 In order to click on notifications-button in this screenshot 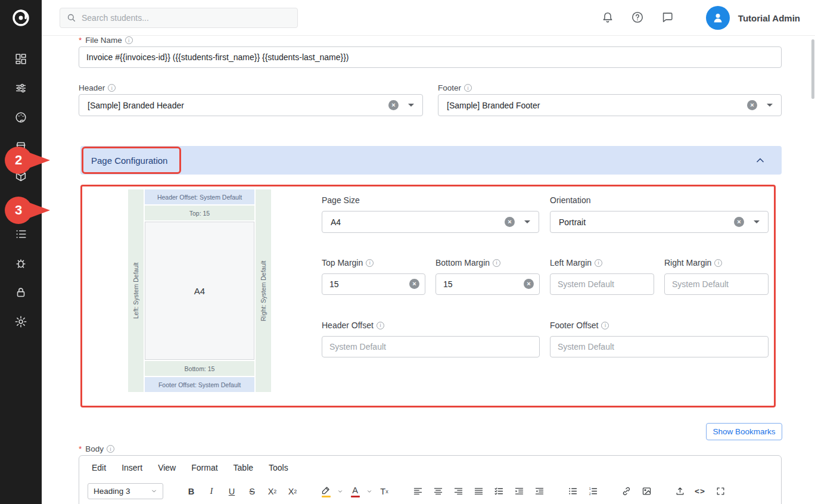, I will do `click(608, 18)`.